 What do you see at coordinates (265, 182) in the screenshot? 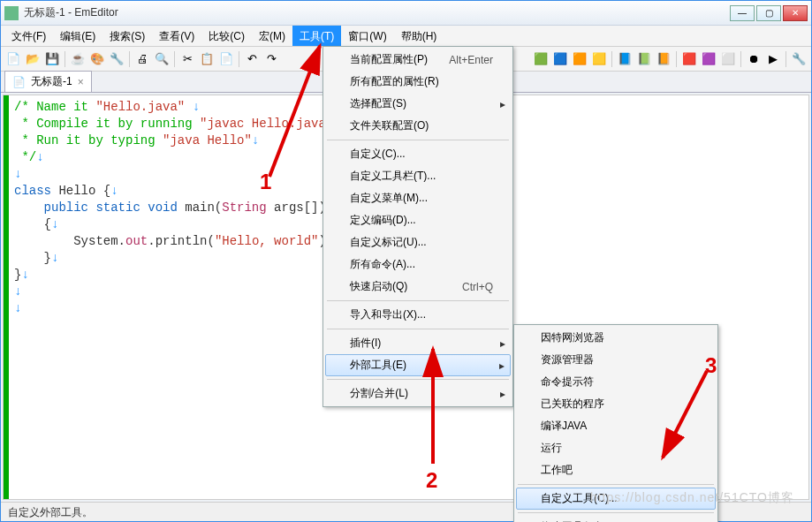
I see `annotation-label-1: 1` at bounding box center [265, 182].